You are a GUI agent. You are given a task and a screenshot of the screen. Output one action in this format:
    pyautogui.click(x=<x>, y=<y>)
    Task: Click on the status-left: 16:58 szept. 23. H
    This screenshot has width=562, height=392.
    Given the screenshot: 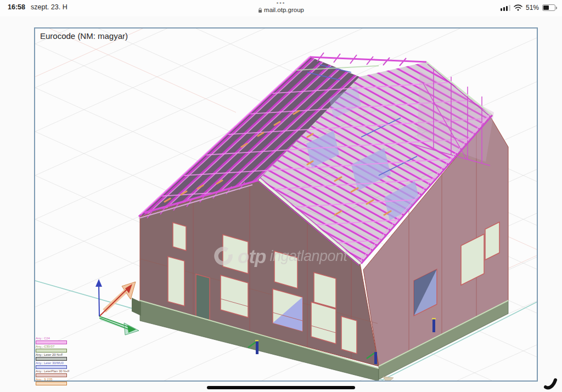 What is the action you would take?
    pyautogui.click(x=37, y=7)
    